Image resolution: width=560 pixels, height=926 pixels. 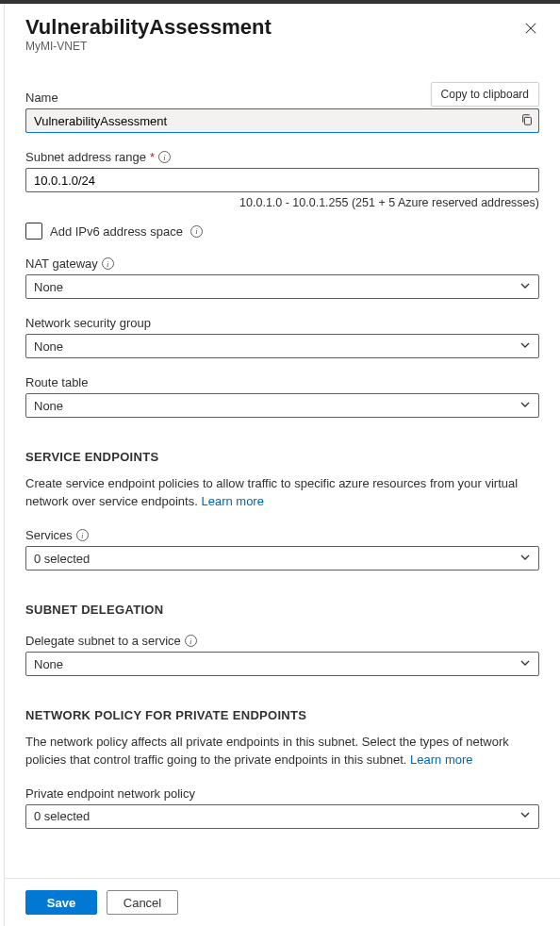 I want to click on subnet-delegation-heading: SUBNET DELEGATION, so click(x=283, y=609).